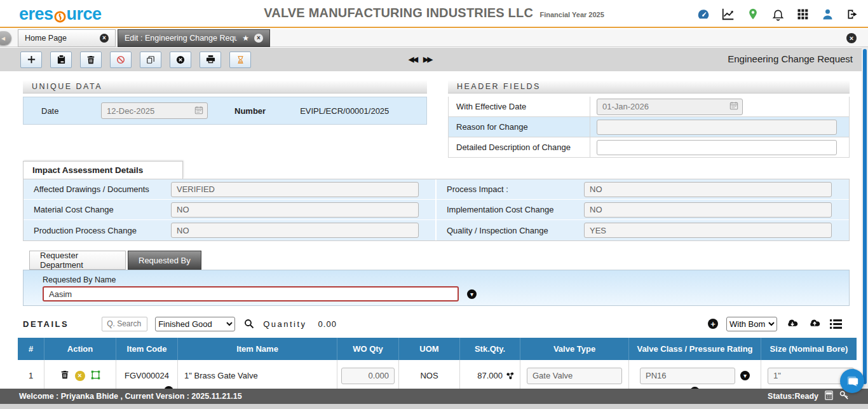 This screenshot has height=409, width=868. I want to click on new-record-button, so click(31, 60).